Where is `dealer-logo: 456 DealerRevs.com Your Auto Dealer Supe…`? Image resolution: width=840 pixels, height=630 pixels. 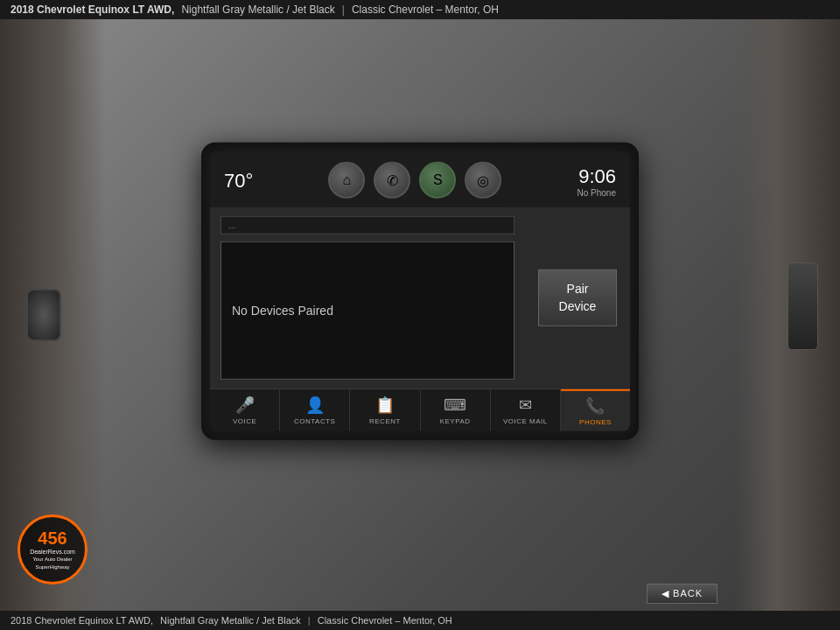
dealer-logo: 456 DealerRevs.com Your Auto Dealer Supe… is located at coordinates (52, 550).